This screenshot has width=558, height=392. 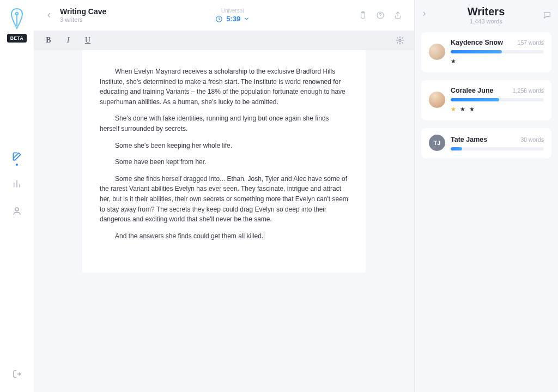 What do you see at coordinates (83, 15) in the screenshot?
I see `title-block: Writing Cave 3 writers` at bounding box center [83, 15].